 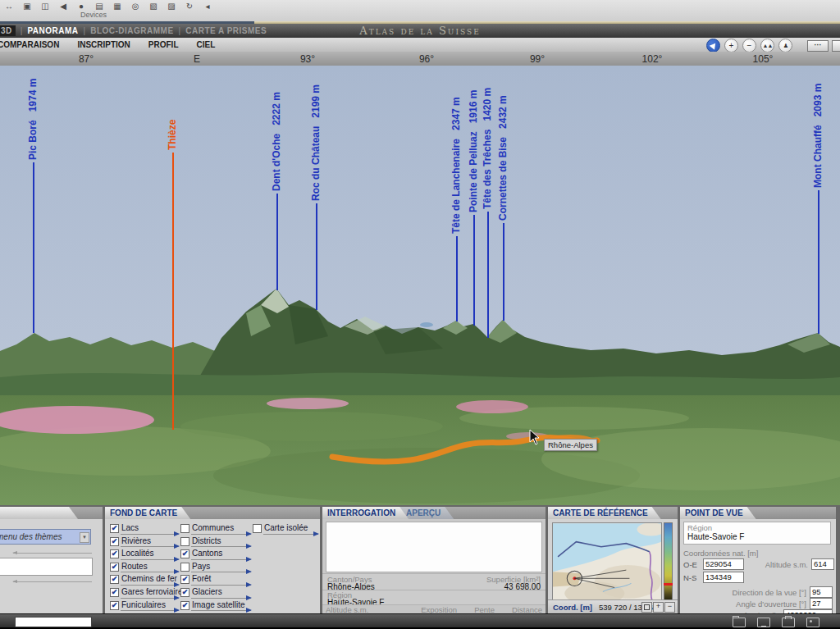 I want to click on menu-comparaison: COMPARAISON, so click(x=30, y=44).